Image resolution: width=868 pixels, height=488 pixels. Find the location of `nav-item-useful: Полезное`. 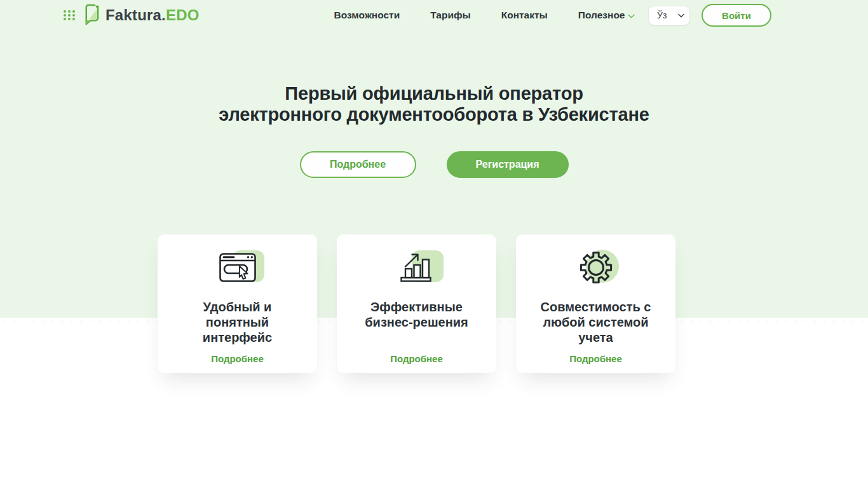

nav-item-useful: Полезное is located at coordinates (607, 15).